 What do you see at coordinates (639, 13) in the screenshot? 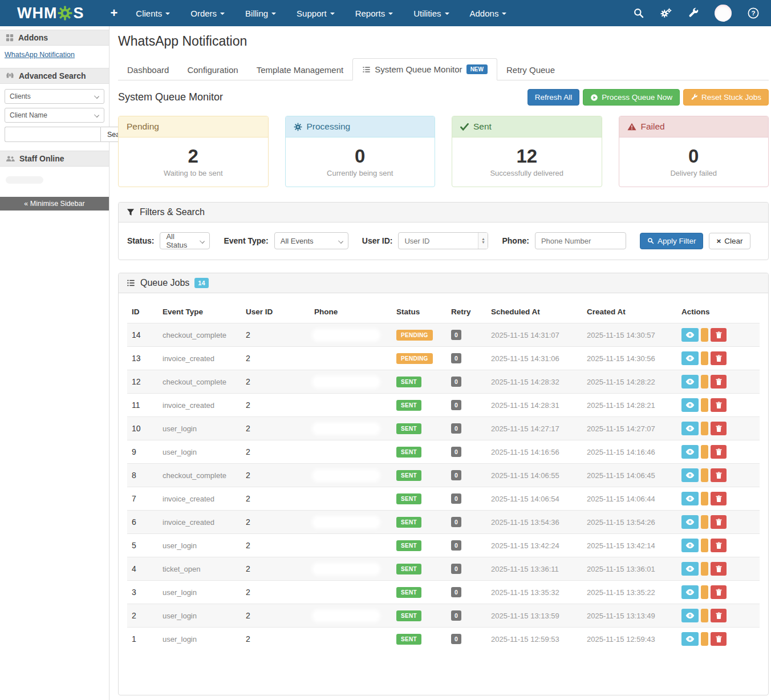
I see `search-icon` at bounding box center [639, 13].